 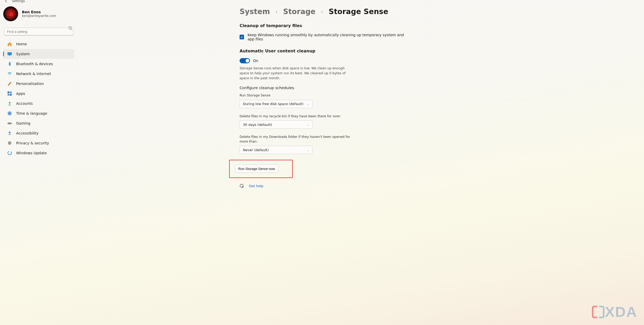 I want to click on window-title: Settings, so click(x=18, y=2).